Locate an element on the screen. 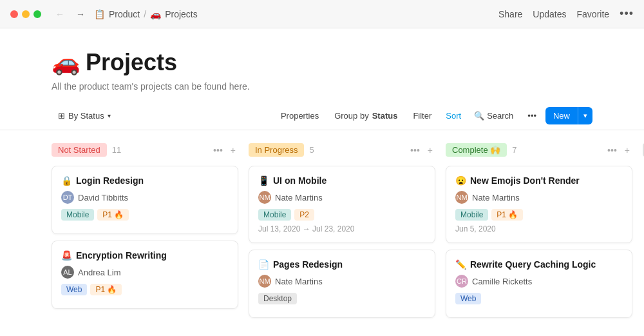 The width and height of the screenshot is (644, 336). status-badge: Not Started is located at coordinates (79, 150).